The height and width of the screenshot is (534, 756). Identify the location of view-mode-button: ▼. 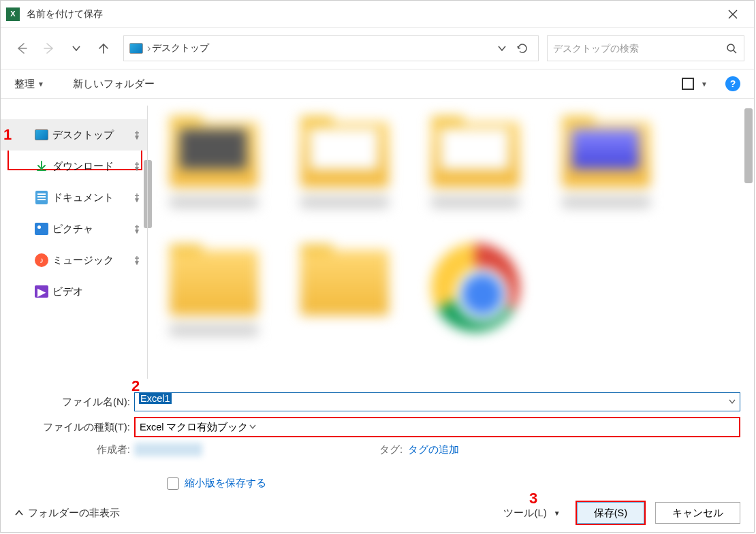
(695, 84).